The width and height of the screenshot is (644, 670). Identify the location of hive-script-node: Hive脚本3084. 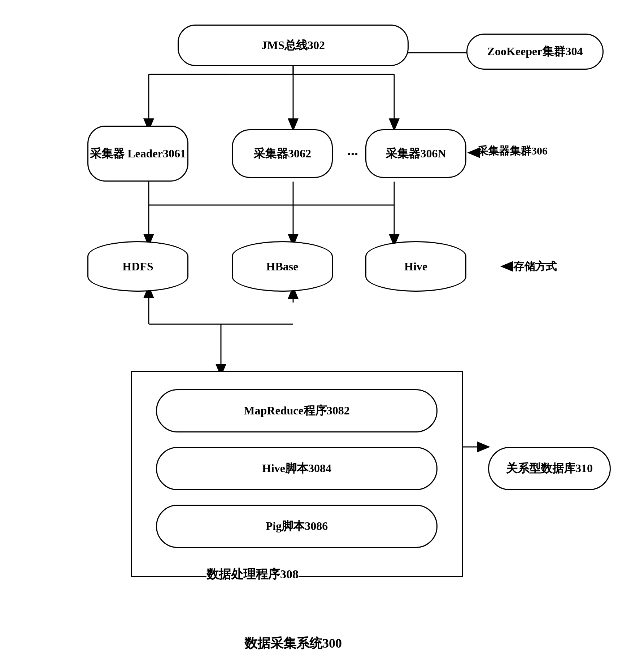
(297, 469).